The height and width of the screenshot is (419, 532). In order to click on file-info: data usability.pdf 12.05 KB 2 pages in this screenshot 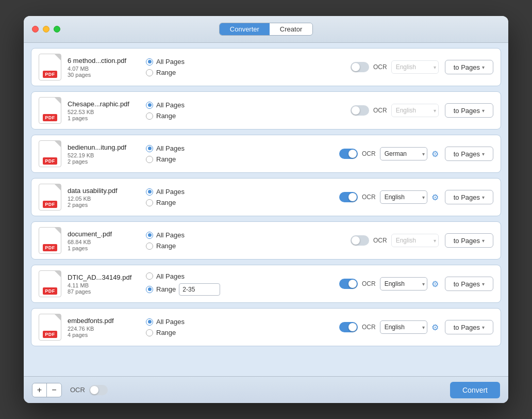, I will do `click(104, 197)`.